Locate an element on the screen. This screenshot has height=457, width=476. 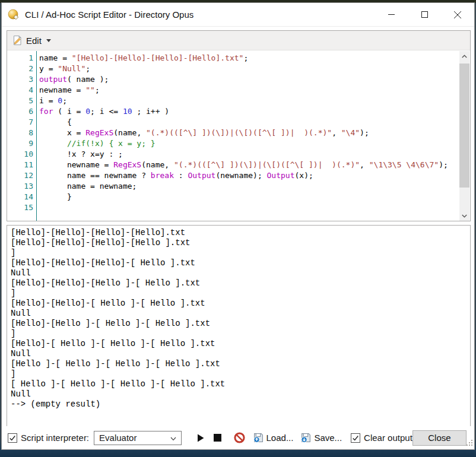
code-line: 12 name == newname ? break : Output(newn… is located at coordinates (233, 176).